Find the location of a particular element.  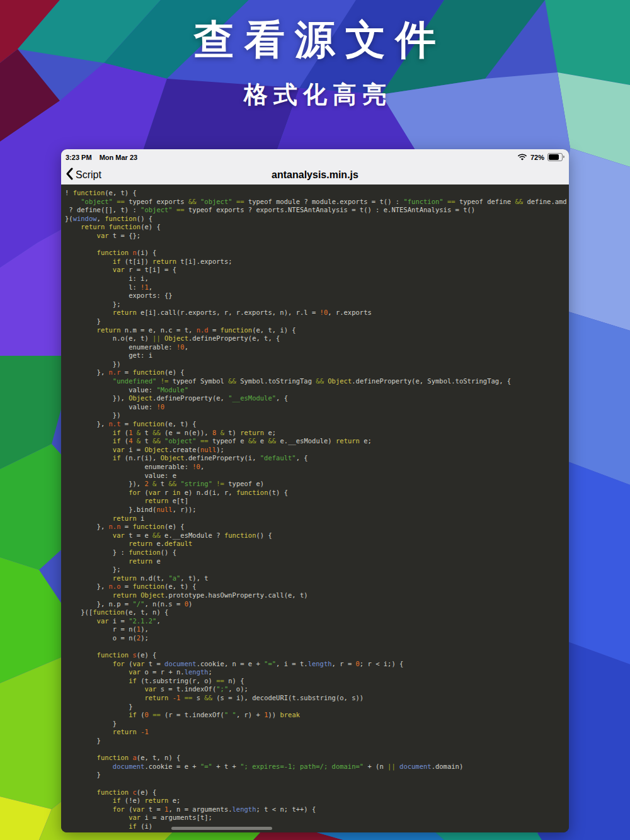

code-line: return function(e) { is located at coordinates (317, 227).